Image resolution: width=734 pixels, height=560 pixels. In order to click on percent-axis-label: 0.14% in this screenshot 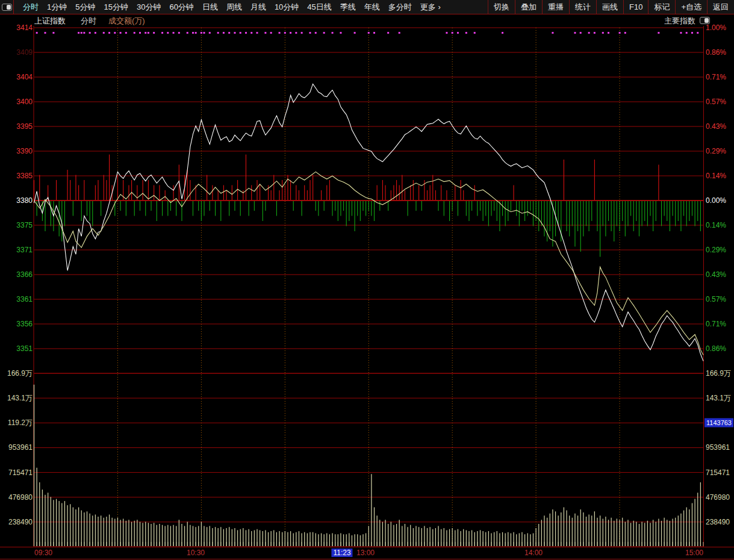, I will do `click(716, 225)`.